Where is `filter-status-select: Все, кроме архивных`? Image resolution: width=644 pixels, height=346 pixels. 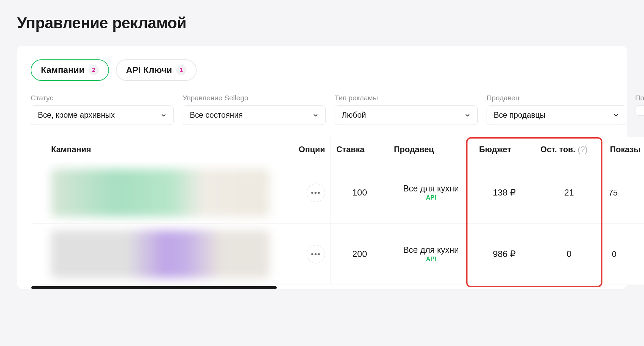 filter-status-select: Все, кроме архивных is located at coordinates (102, 115).